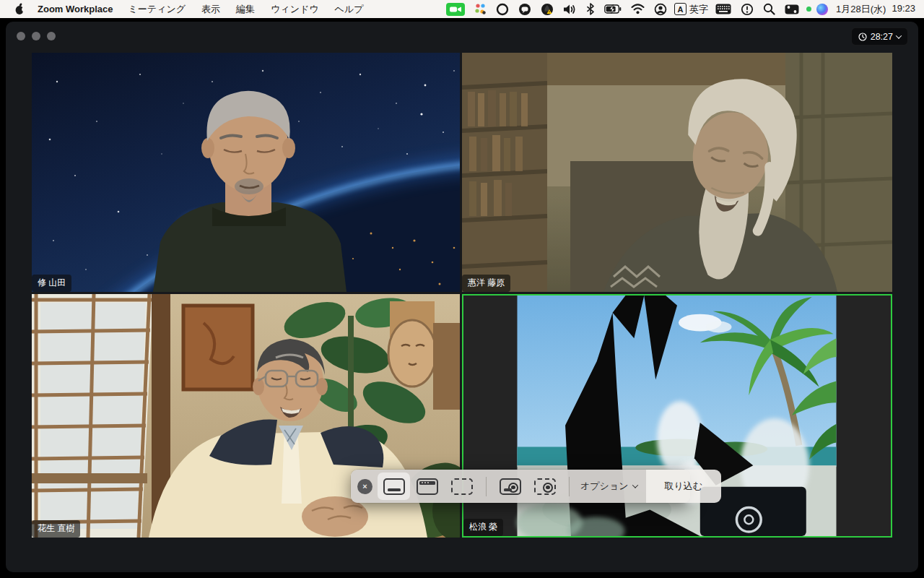 The height and width of the screenshot is (578, 924). What do you see at coordinates (427, 486) in the screenshot?
I see `capture-window-button` at bounding box center [427, 486].